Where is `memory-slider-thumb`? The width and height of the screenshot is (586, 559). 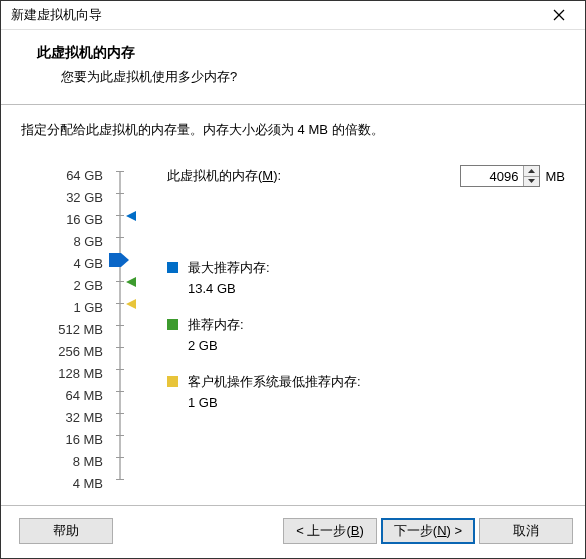 memory-slider-thumb is located at coordinates (119, 260).